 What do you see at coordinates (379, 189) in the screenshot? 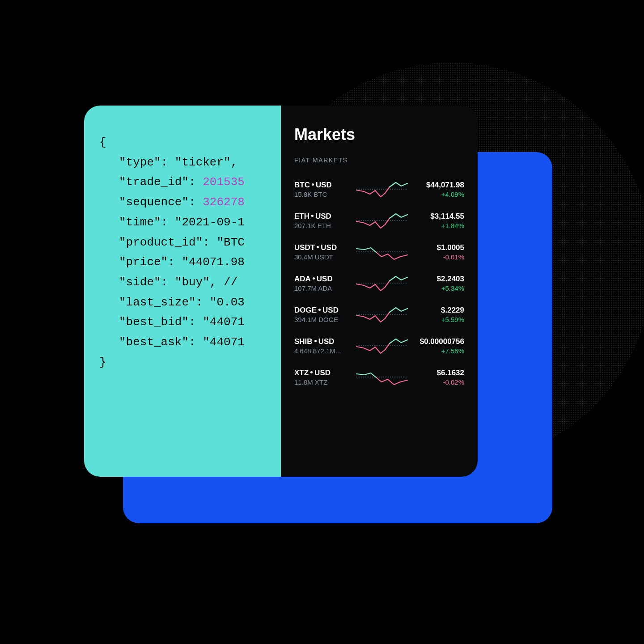
I see `market-row-btc: BTCUSD15.8K BTC$44,071.98+4.09%` at bounding box center [379, 189].